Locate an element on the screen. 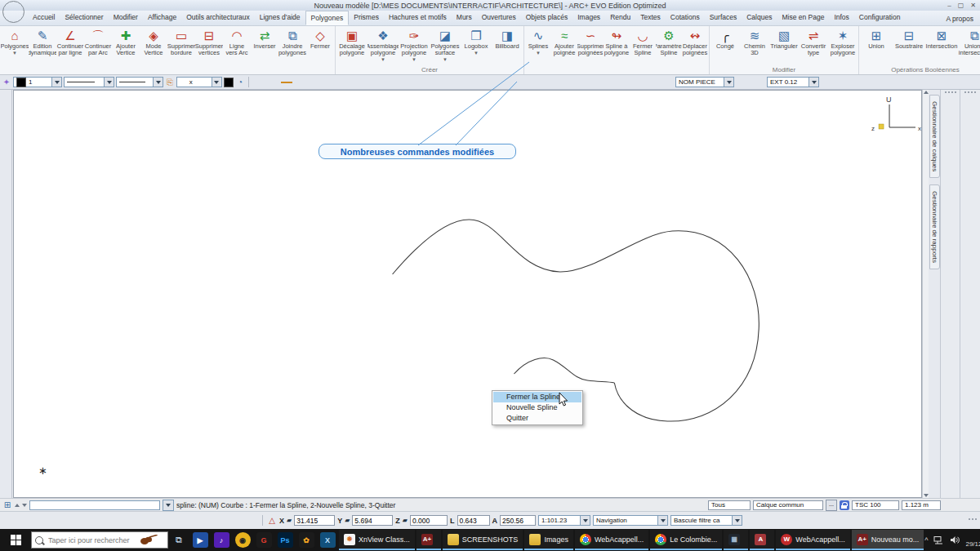 The height and width of the screenshot is (551, 980). taskbar-window-button: Images is located at coordinates (549, 540).